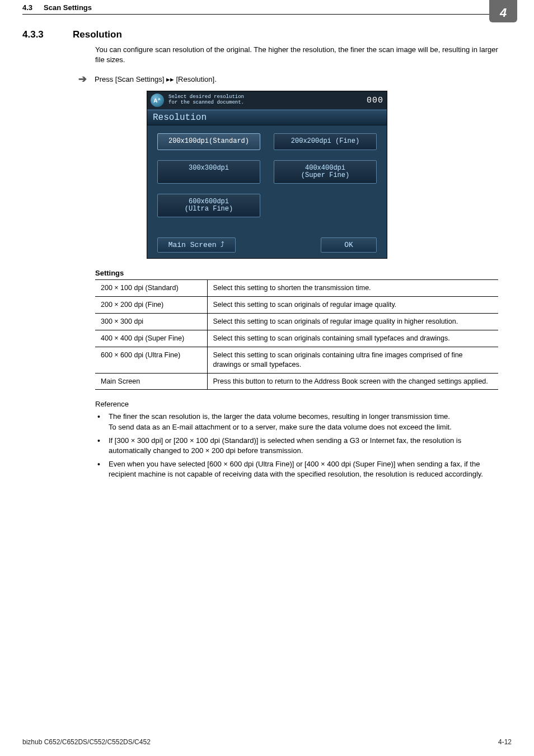  What do you see at coordinates (151, 338) in the screenshot?
I see `setting-label: 400 × 400 dpi (Super Fine)` at bounding box center [151, 338].